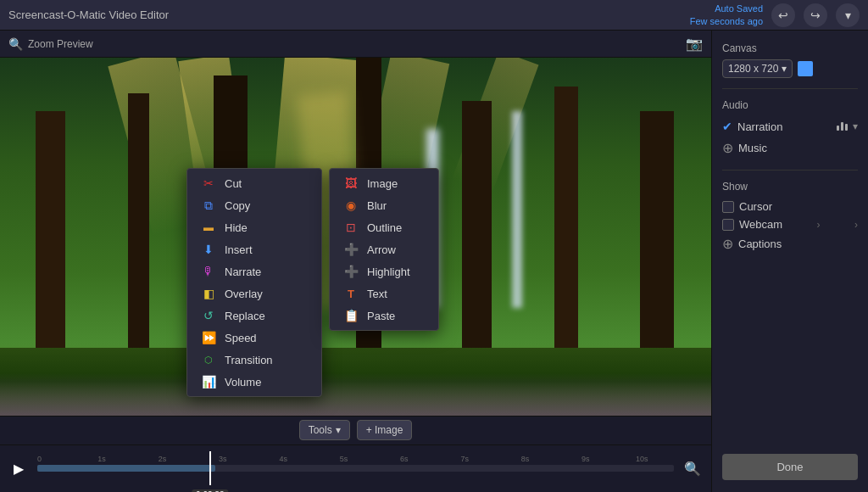 The width and height of the screenshot is (868, 492). I want to click on submenu-item-outline: ⊡ Outline, so click(384, 227).